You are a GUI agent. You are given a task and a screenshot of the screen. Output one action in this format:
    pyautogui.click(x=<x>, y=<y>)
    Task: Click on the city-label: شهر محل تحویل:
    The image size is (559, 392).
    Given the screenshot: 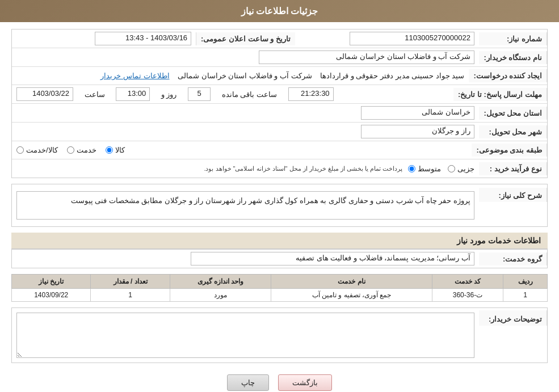 What is the action you would take?
    pyautogui.click(x=513, y=132)
    